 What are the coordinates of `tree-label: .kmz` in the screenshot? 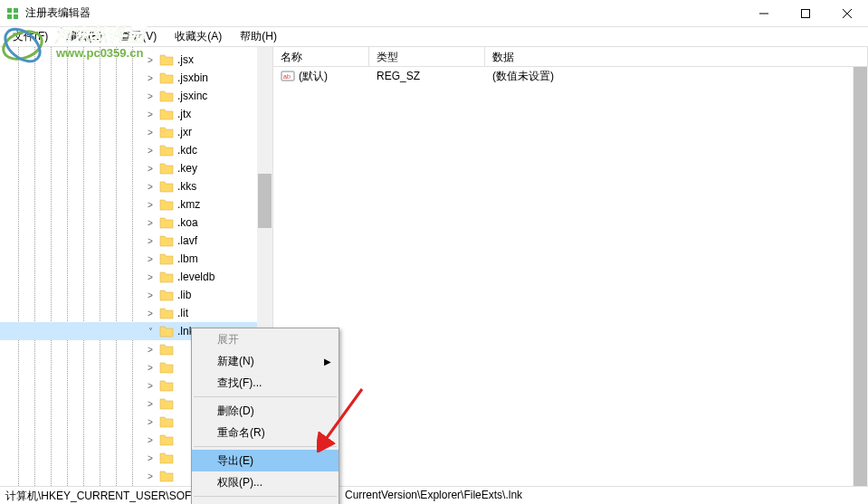 It's located at (188, 204).